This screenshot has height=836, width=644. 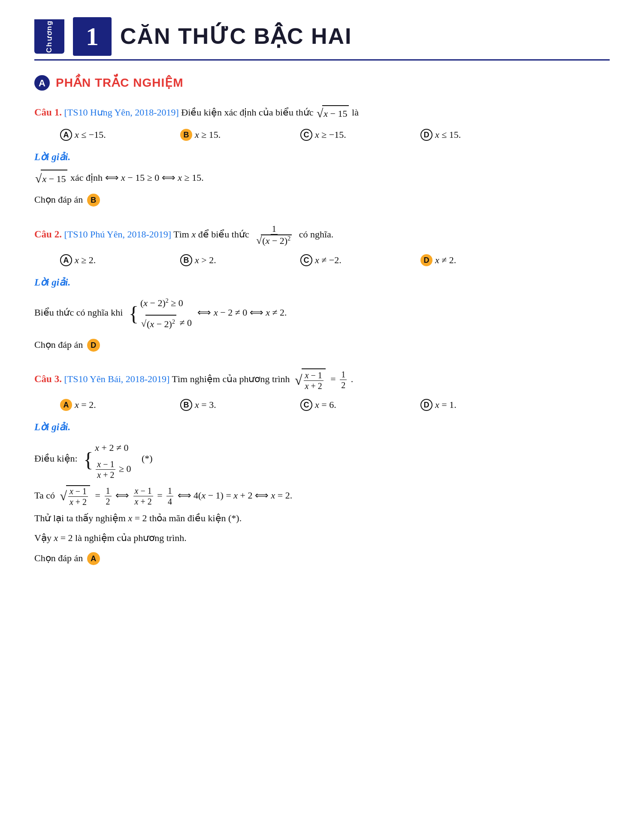 I want to click on q1-choice-d-letter: D, so click(x=426, y=135).